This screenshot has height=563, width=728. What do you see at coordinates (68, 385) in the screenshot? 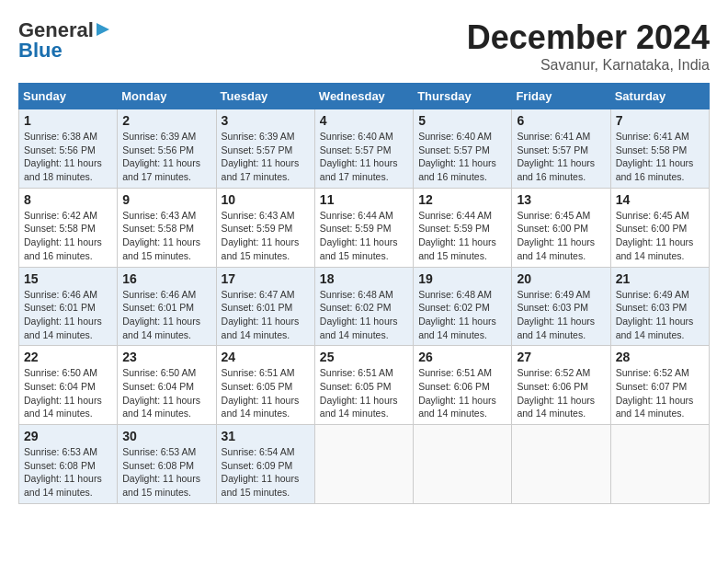
I see `calendar-day-cell: 22 Sunrise: 6:50 AMSunset: 6:04 PMDaylig…` at bounding box center [68, 385].